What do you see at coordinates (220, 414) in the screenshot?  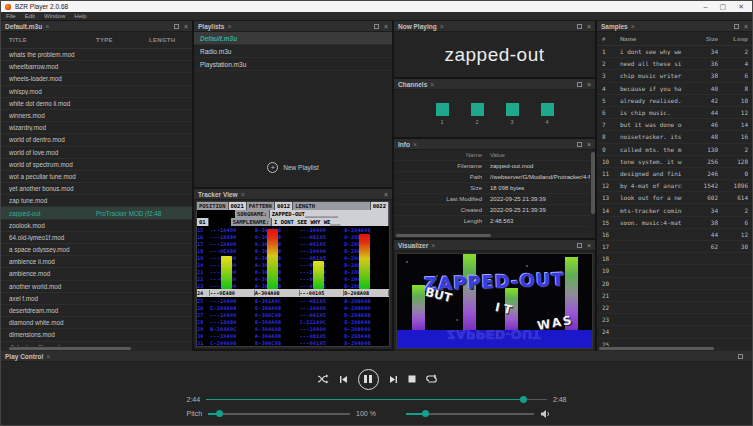 I see `pitch-thumb` at bounding box center [220, 414].